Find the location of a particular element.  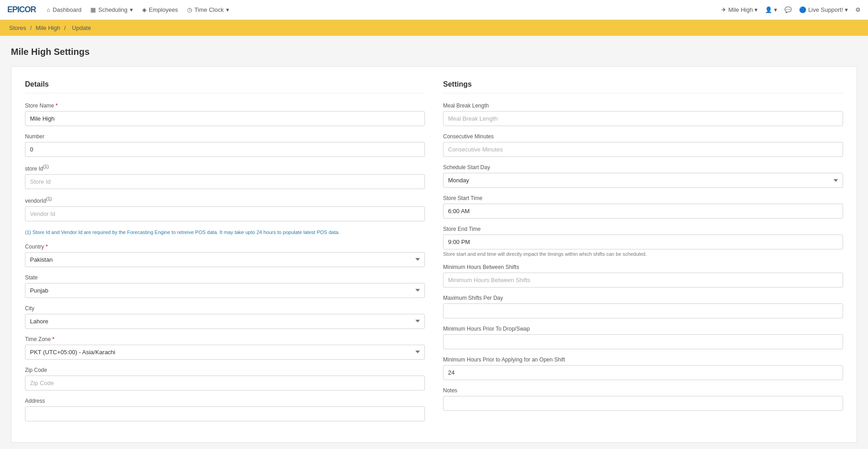

country-label: Country * is located at coordinates (225, 247).